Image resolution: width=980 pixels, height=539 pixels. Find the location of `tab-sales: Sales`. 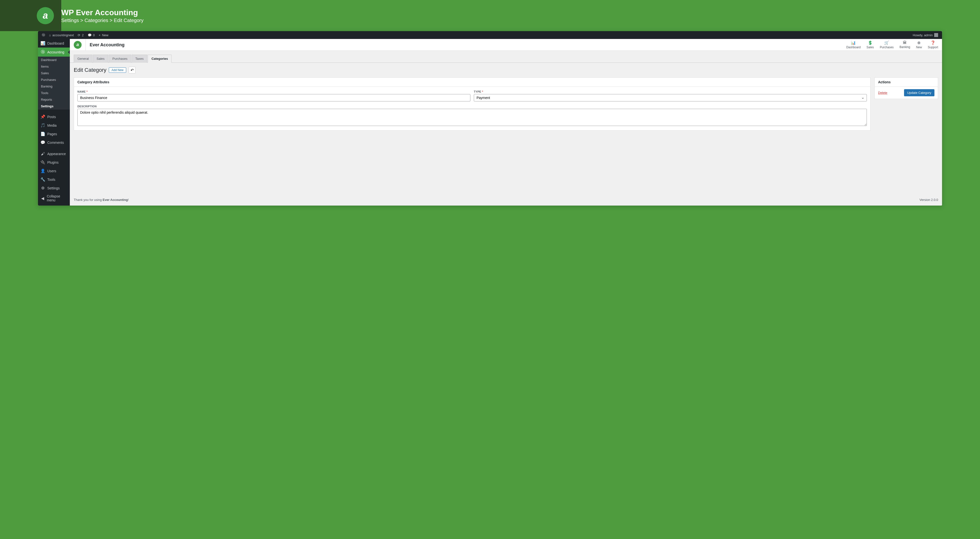

tab-sales: Sales is located at coordinates (100, 59).